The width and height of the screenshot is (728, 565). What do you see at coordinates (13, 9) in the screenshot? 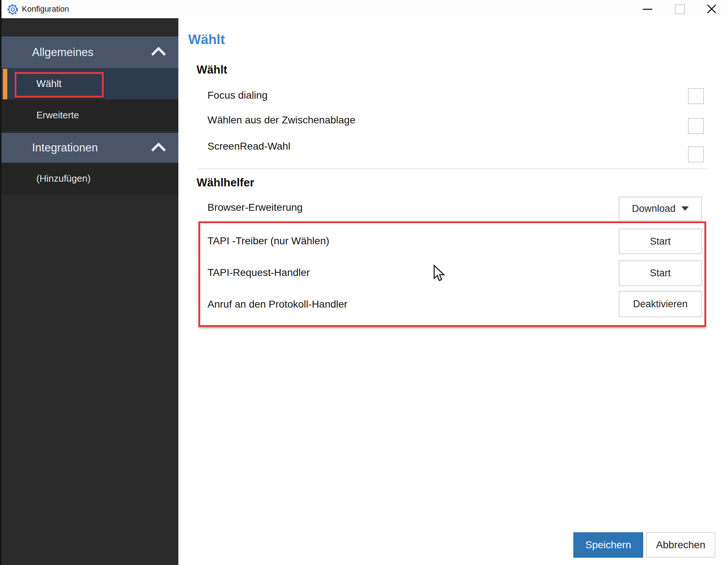
I see `gear-icon` at bounding box center [13, 9].